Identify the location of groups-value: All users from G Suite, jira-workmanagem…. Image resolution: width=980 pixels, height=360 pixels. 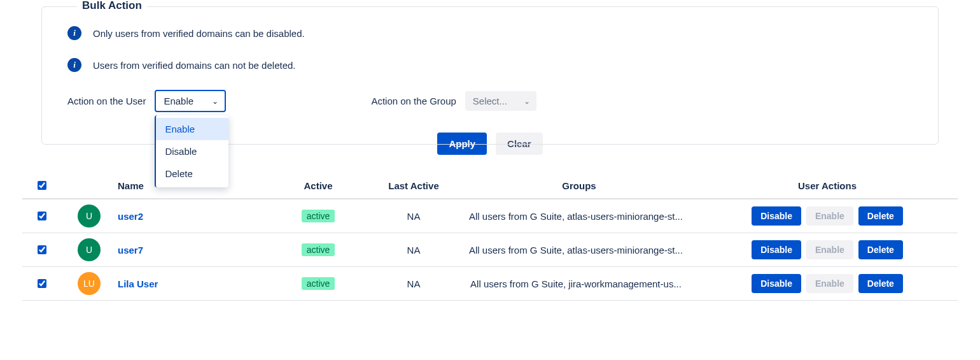
(579, 284).